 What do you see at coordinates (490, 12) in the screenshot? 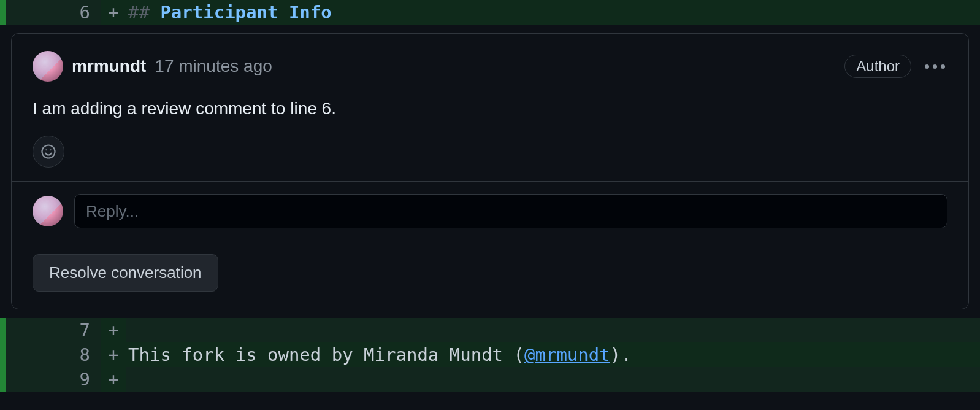
I see `diff-line: 6 + ## Participant Info` at bounding box center [490, 12].